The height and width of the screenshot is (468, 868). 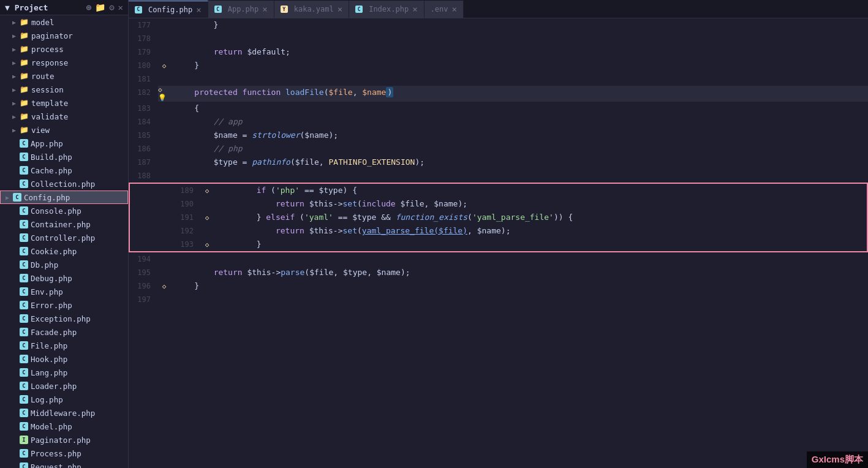 I want to click on tab-index: C Index.php ×, so click(x=387, y=9).